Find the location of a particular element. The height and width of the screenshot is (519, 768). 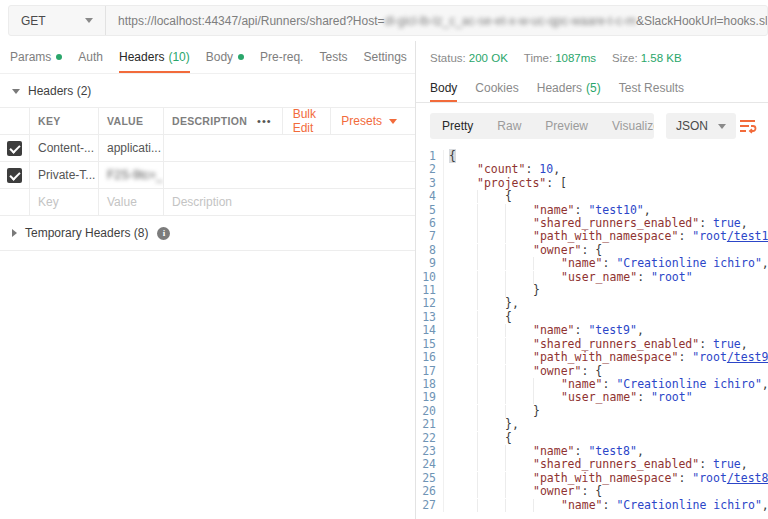

tab-auth: Auth is located at coordinates (90, 57).